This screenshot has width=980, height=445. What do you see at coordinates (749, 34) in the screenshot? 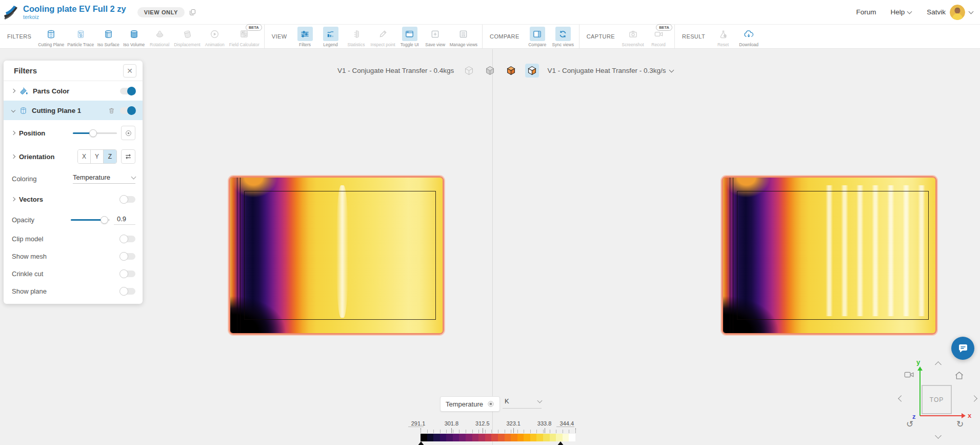
I see `download-icon` at bounding box center [749, 34].